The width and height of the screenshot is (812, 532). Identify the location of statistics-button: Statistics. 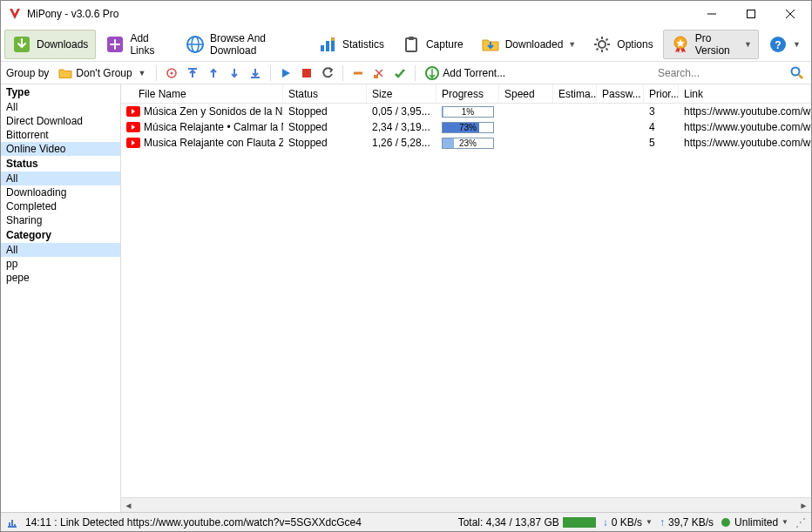
(351, 44).